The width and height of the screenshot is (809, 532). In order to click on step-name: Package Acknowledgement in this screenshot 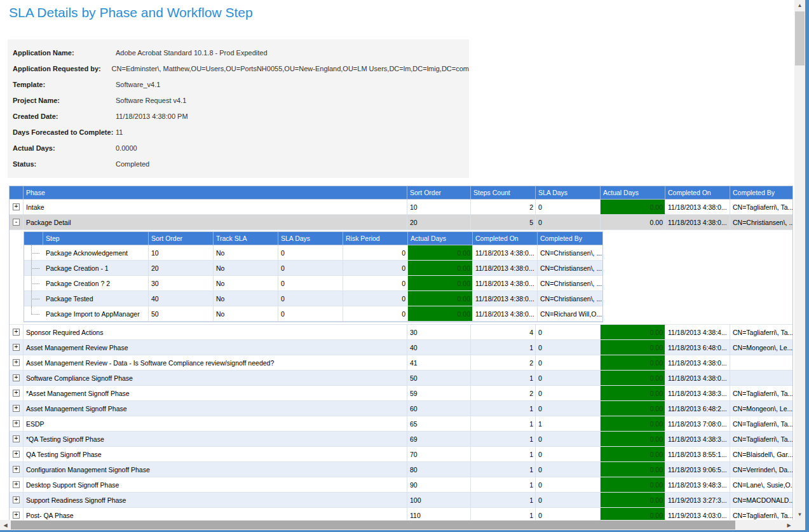, I will do `click(96, 253)`.